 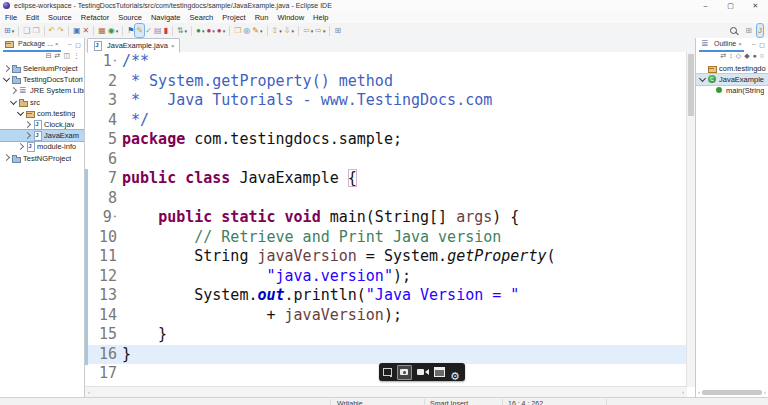 What do you see at coordinates (166, 18) in the screenshot?
I see `menu-navigate: Navigate` at bounding box center [166, 18].